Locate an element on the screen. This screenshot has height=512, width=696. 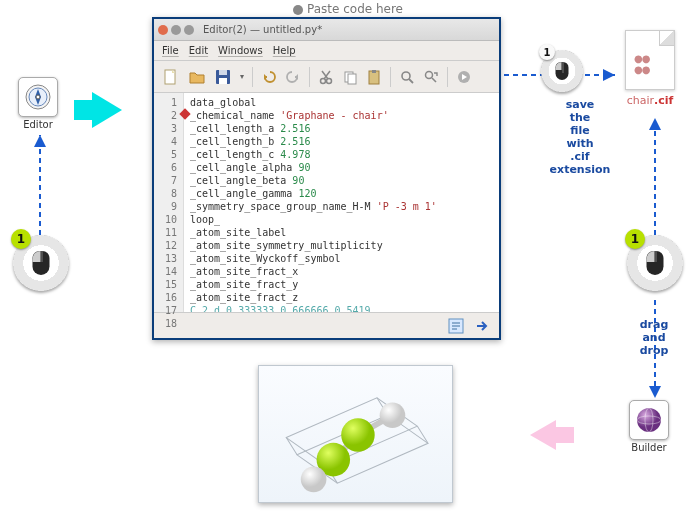
copy-icon is located at coordinates (350, 77).